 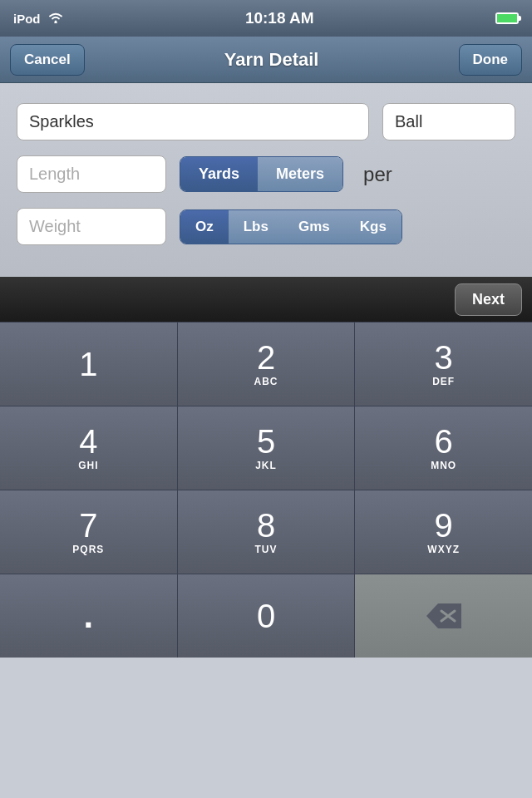 I want to click on key-0: 0, so click(x=267, y=616).